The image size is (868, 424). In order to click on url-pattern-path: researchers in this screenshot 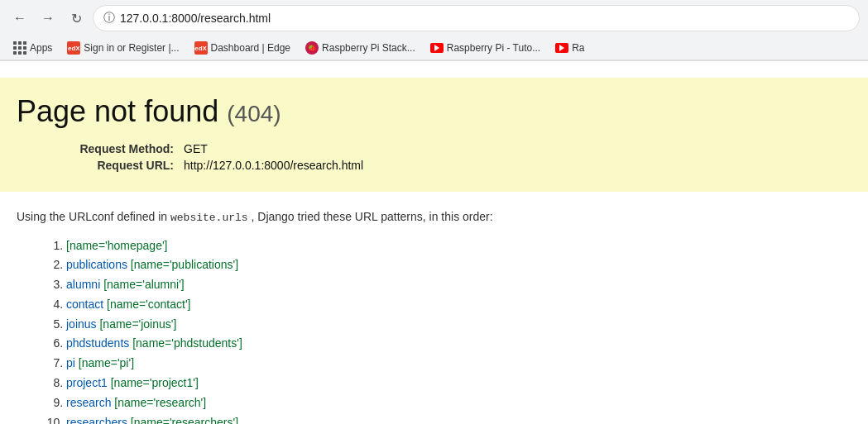, I will do `click(98, 420)`.